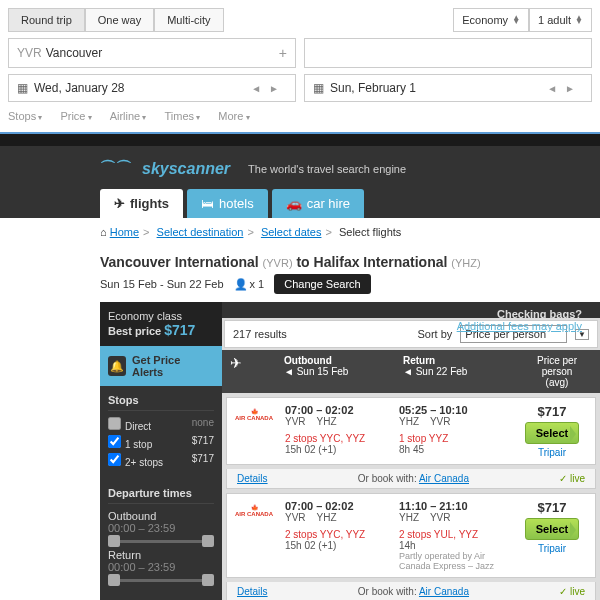 This screenshot has height=600, width=600. What do you see at coordinates (373, 88) in the screenshot?
I see `return-date-value: Sun, February 1` at bounding box center [373, 88].